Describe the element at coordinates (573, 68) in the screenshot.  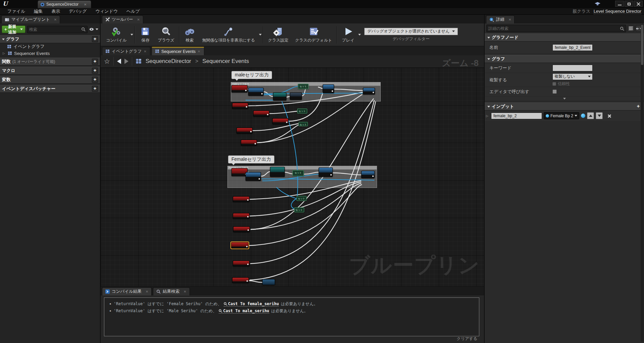
I see `keyword-field` at that location.